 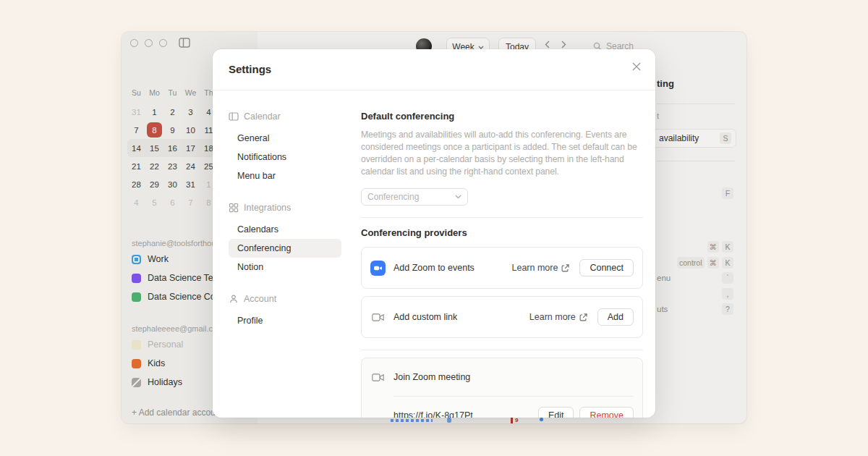 I want to click on event-time-fragment: 9, so click(x=516, y=420).